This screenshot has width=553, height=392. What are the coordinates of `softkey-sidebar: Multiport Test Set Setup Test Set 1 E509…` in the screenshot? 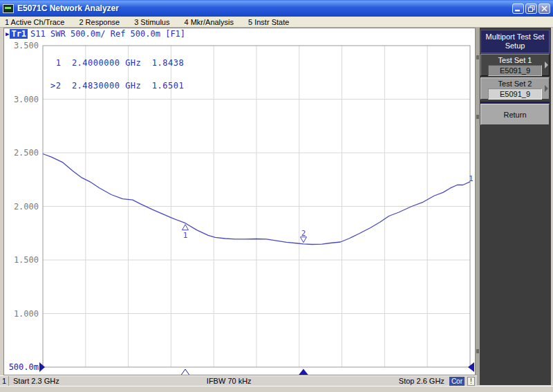 It's located at (513, 206).